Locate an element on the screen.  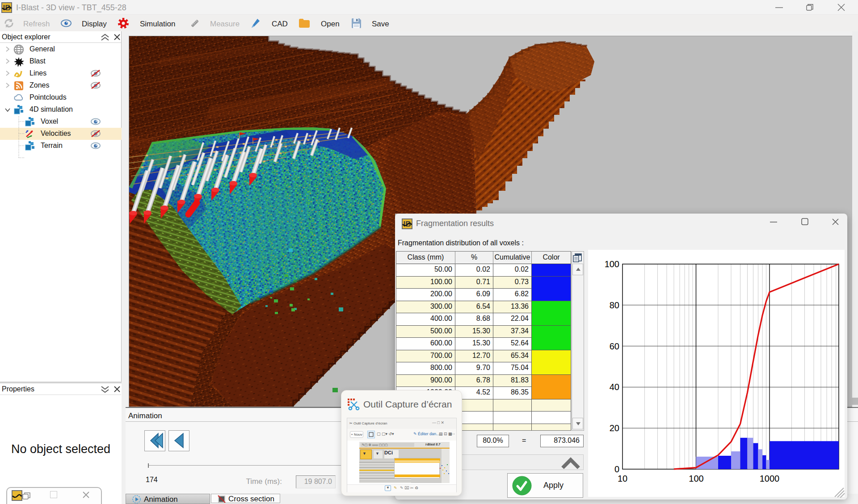
svg-text: 20 is located at coordinates (614, 428).